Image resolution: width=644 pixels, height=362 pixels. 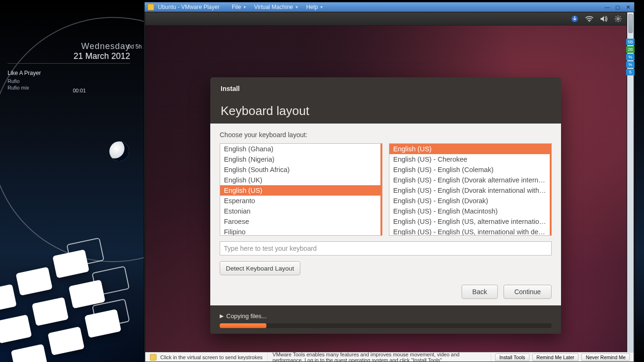 I want to click on list-item: English (US) - English (Dvorak alternati…, so click(x=470, y=180).